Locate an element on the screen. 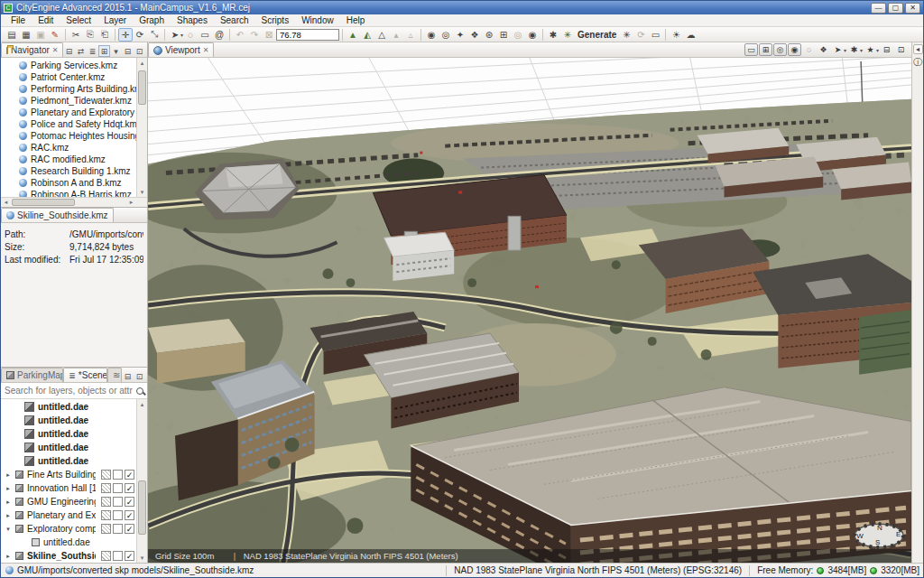  hide-unselected-icon: ◎ is located at coordinates (518, 34).